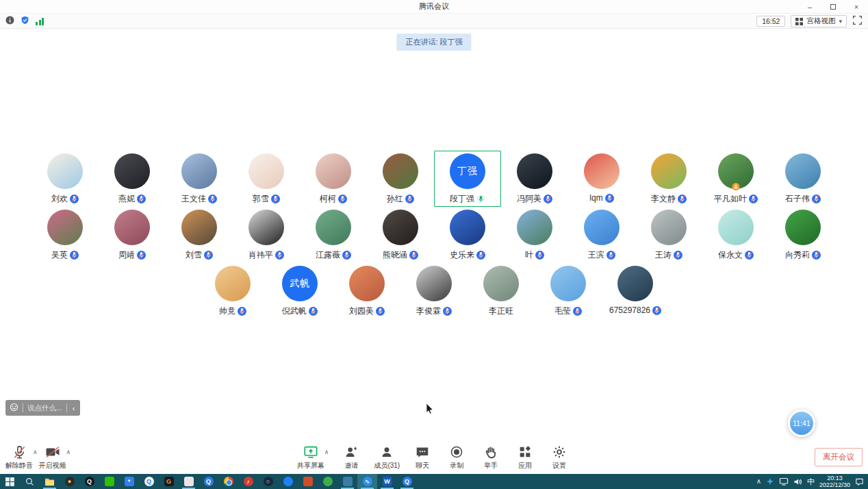 This screenshot has height=489, width=868. Describe the element at coordinates (835, 481) in the screenshot. I see `taskbar-clock: 20:13 2022/12/30` at that location.